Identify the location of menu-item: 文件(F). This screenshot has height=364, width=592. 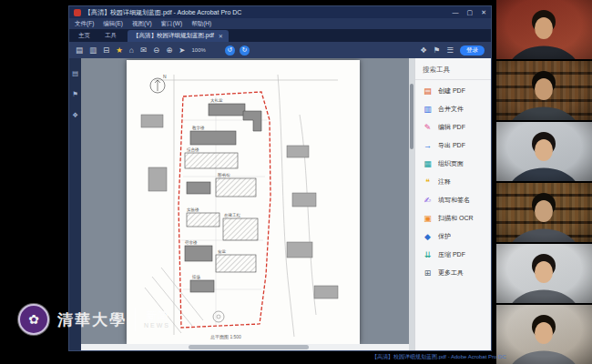
(84, 24).